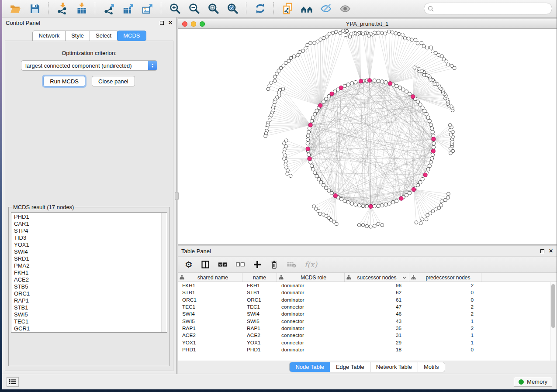 Image resolution: width=557 pixels, height=392 pixels. What do you see at coordinates (259, 285) in the screenshot?
I see `cell-name: FKH1` at bounding box center [259, 285].